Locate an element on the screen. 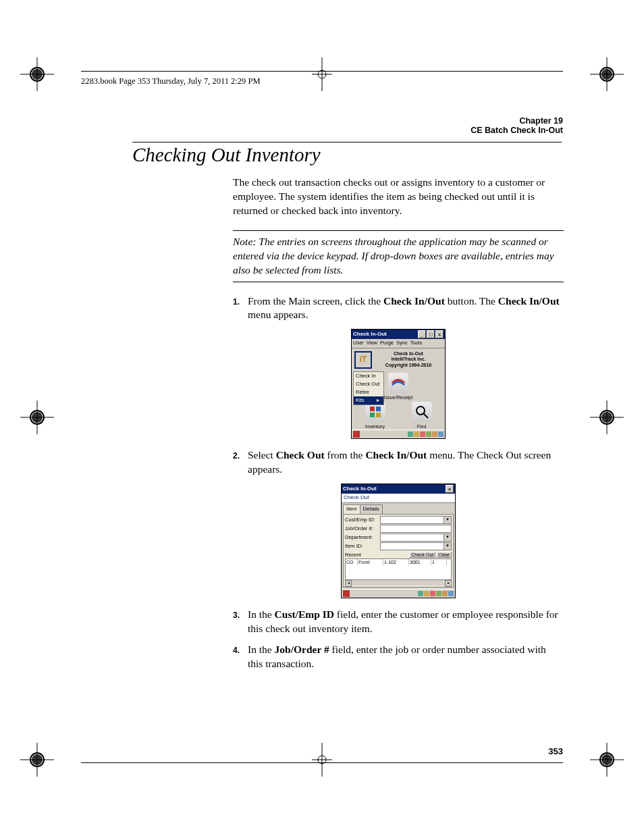 The width and height of the screenshot is (644, 834). menu-purge: Purge is located at coordinates (387, 343).